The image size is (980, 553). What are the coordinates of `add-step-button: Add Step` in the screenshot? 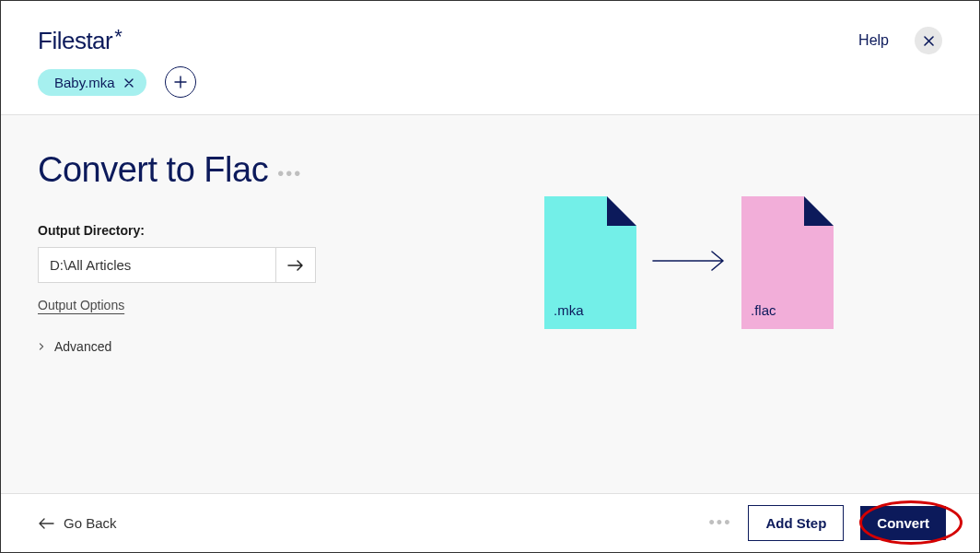 It's located at (796, 524).